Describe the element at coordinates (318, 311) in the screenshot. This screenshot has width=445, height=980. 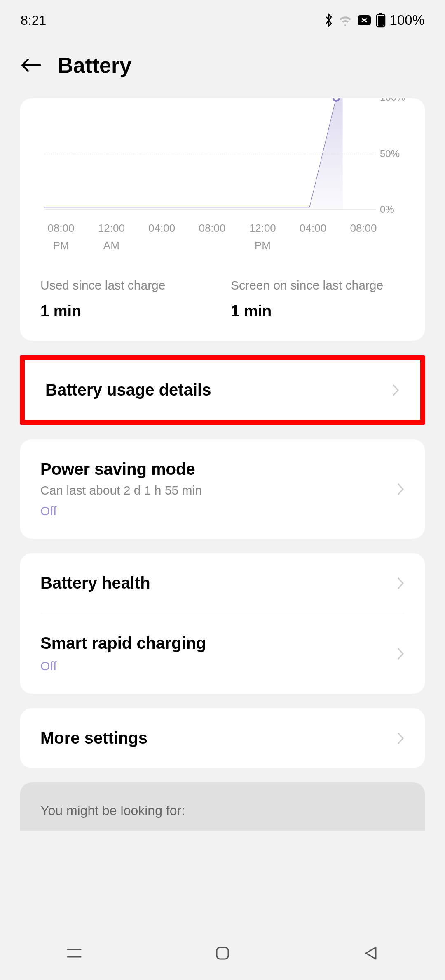
I see `screen-on-value: 1 min` at that location.